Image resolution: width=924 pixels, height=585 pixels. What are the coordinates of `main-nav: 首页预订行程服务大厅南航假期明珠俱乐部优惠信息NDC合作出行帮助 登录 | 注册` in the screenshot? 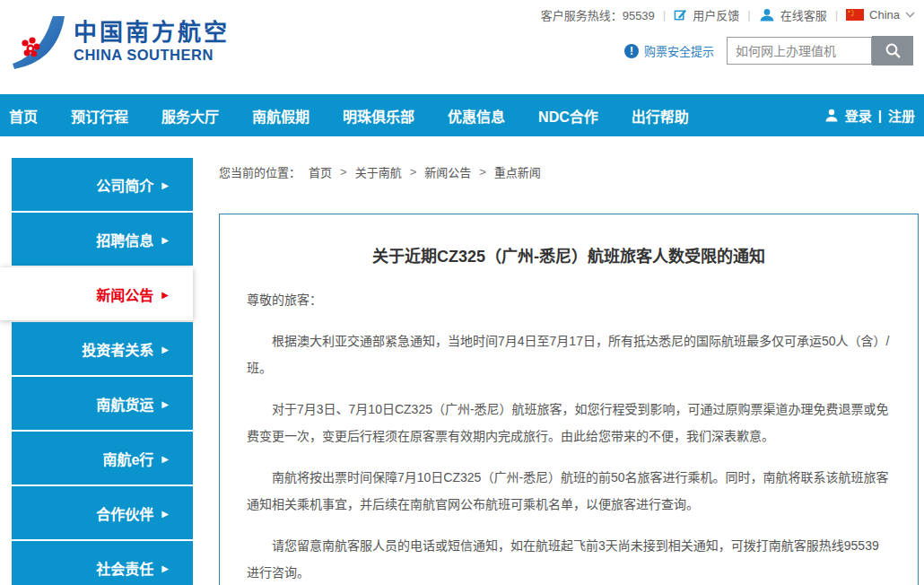 It's located at (462, 115).